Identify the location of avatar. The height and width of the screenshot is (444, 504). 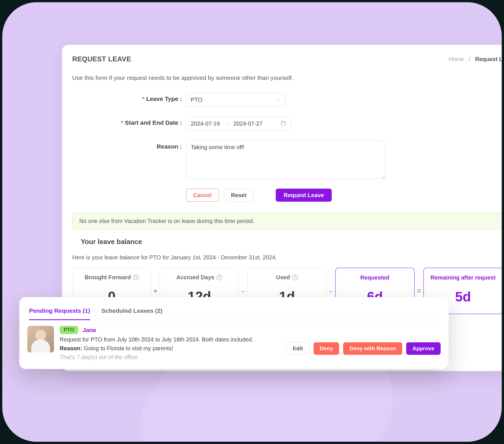
(41, 339).